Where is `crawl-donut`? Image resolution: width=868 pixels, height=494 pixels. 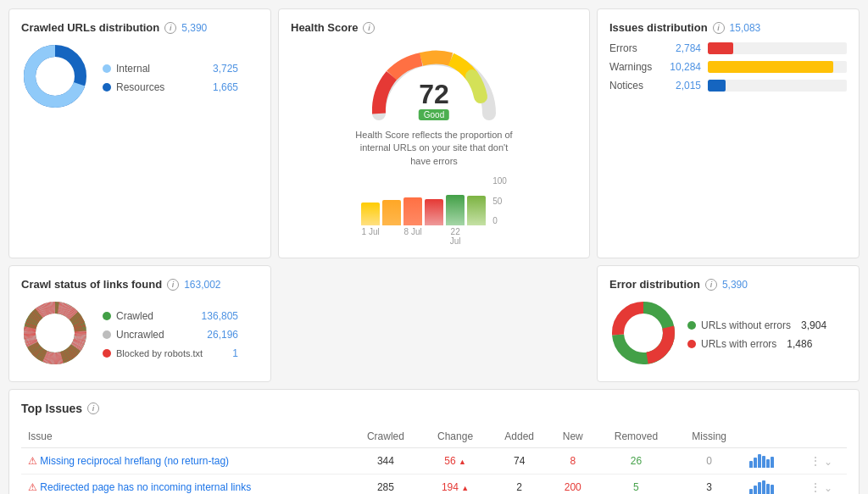 crawl-donut is located at coordinates (55, 334).